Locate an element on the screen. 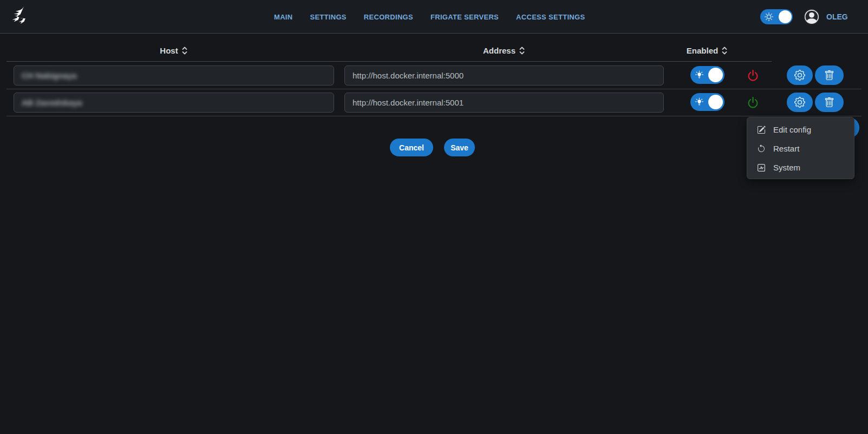 This screenshot has width=868, height=434. column-header-host: Host is located at coordinates (174, 51).